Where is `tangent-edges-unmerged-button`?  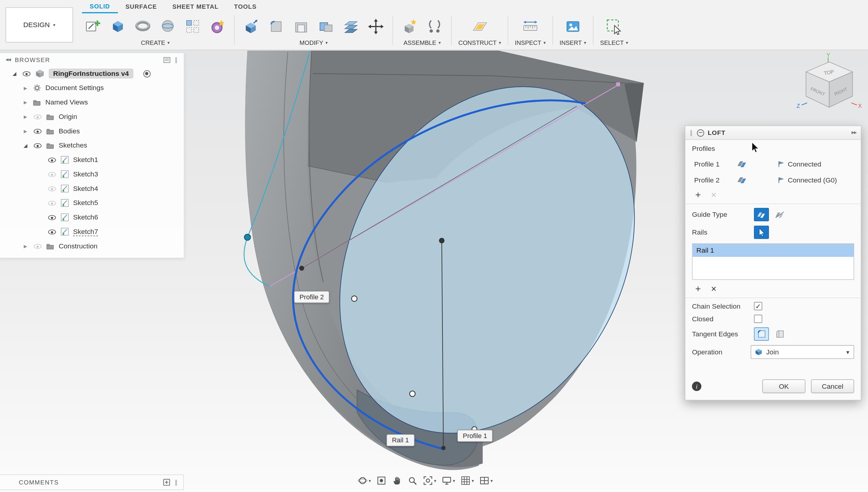
tangent-edges-unmerged-button is located at coordinates (780, 334).